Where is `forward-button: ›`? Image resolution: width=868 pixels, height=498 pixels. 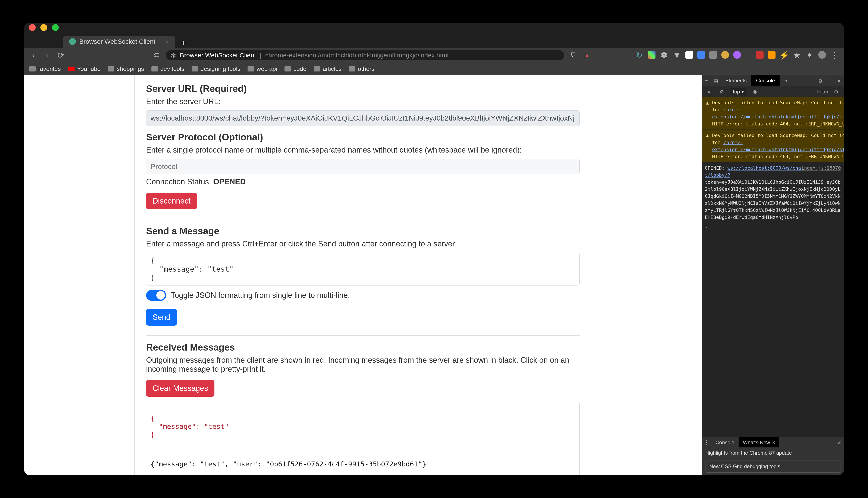
forward-button: › is located at coordinates (47, 55).